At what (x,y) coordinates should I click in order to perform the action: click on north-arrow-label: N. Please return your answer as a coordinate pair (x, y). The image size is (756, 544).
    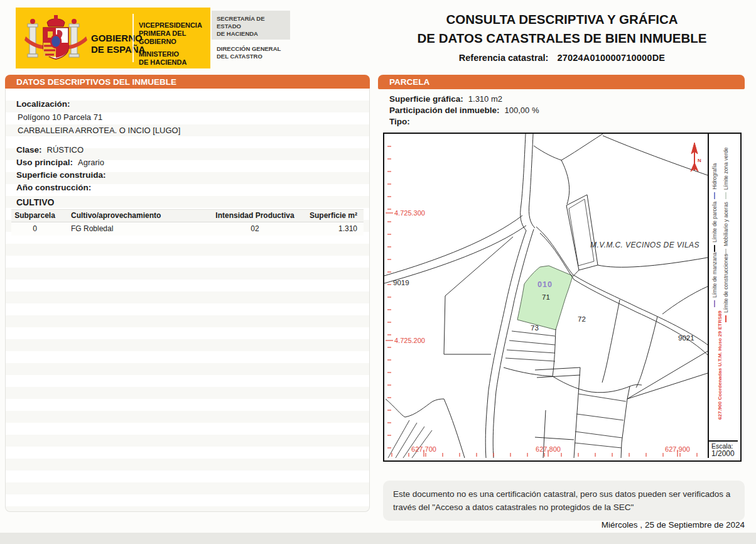
    Looking at the image, I should click on (699, 161).